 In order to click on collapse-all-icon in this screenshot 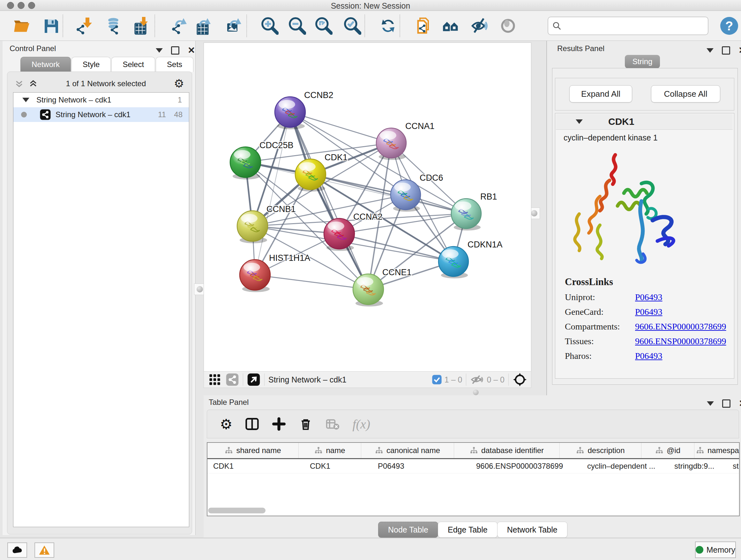, I will do `click(19, 84)`.